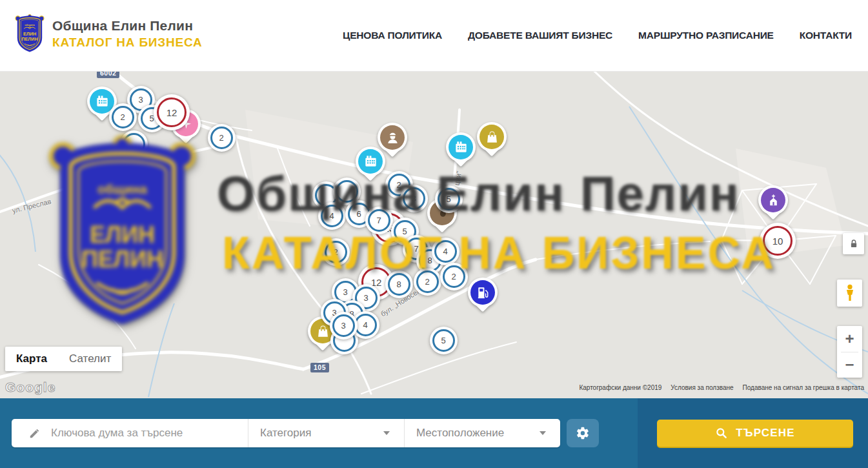 This screenshot has height=468, width=868. I want to click on svg-text: община, so click(30, 25).